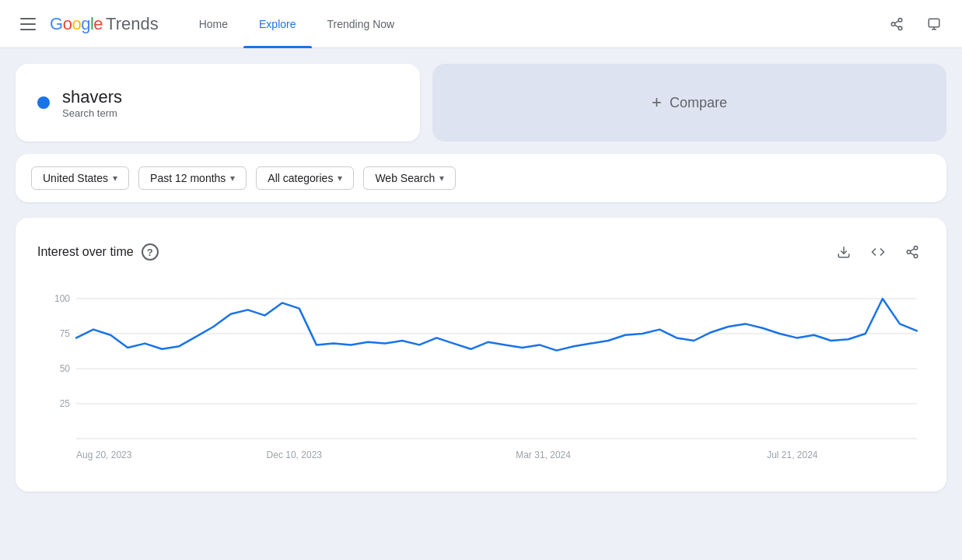 The image size is (962, 560). Describe the element at coordinates (481, 24) in the screenshot. I see `header: Google Trends Home Explore Trending Now` at that location.